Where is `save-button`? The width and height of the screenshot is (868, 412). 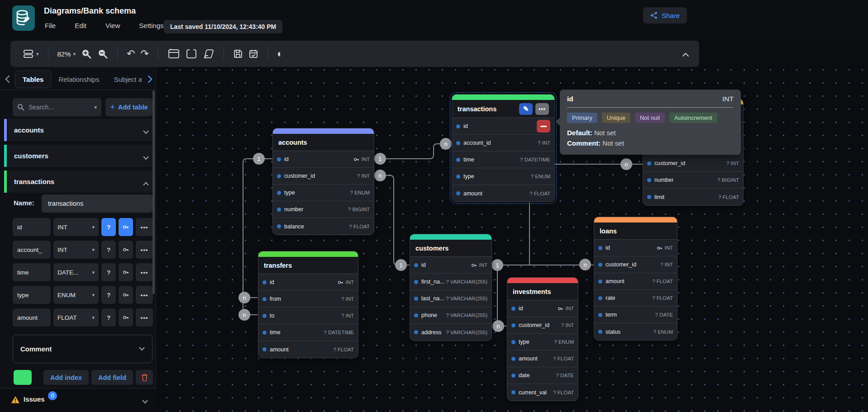 save-button is located at coordinates (238, 54).